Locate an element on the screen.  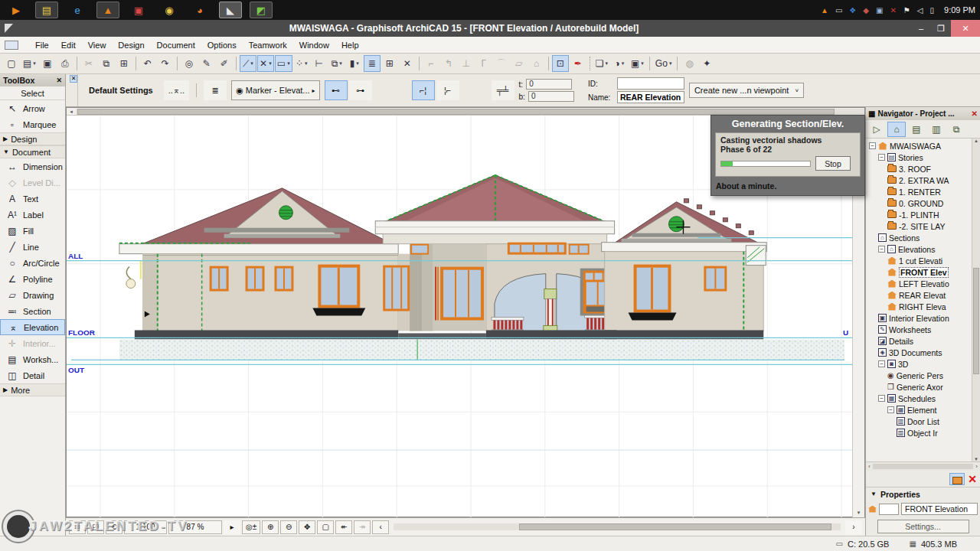
taskbar-app-media-player: ▶ is located at coordinates (16, 10).